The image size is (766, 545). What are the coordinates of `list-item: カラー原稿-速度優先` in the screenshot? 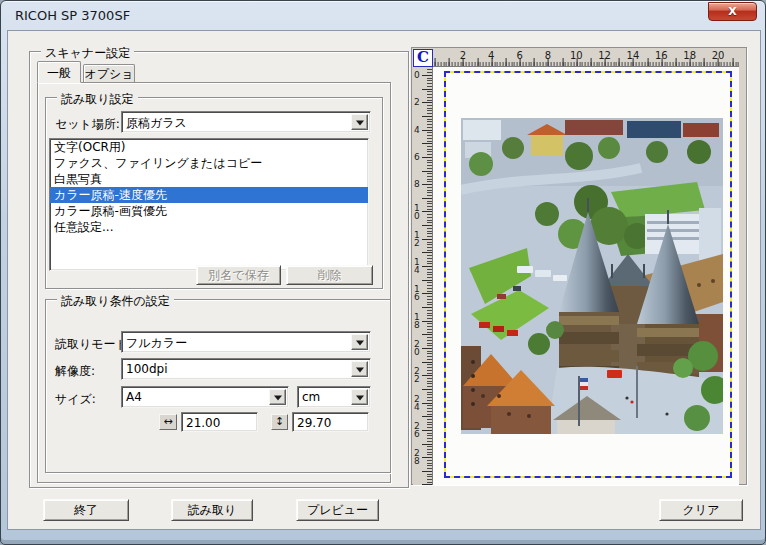 It's located at (209, 195).